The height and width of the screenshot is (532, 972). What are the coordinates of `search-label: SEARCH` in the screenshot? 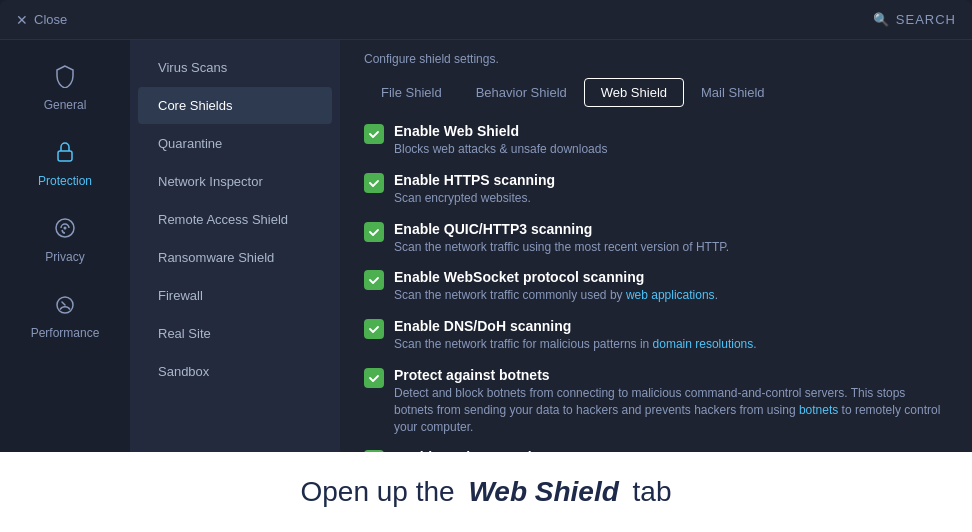 It's located at (926, 20).